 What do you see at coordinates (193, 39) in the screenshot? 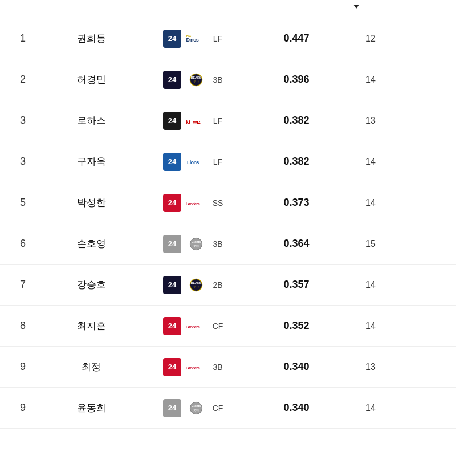
I see `svg-text: Dinos` at bounding box center [193, 39].